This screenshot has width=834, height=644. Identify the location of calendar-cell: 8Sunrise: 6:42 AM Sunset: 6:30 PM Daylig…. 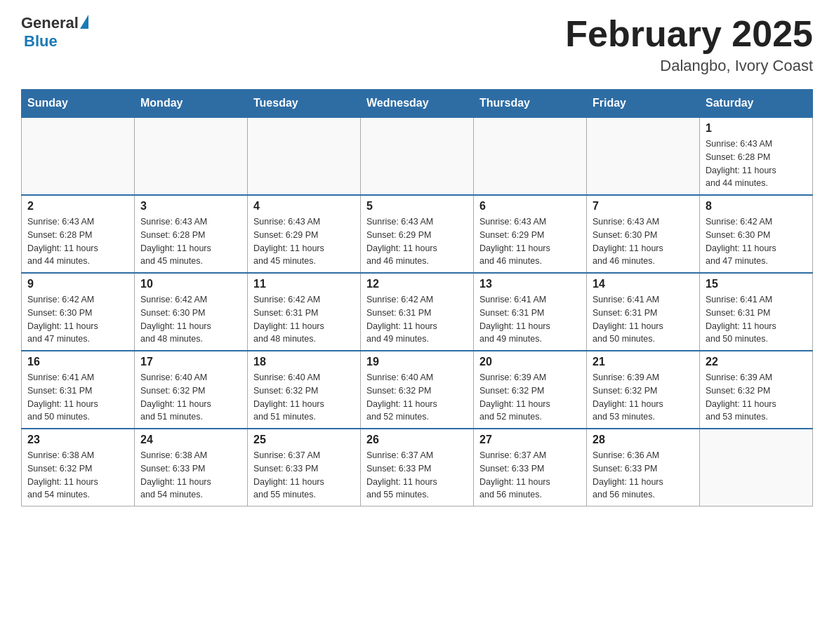
(757, 234).